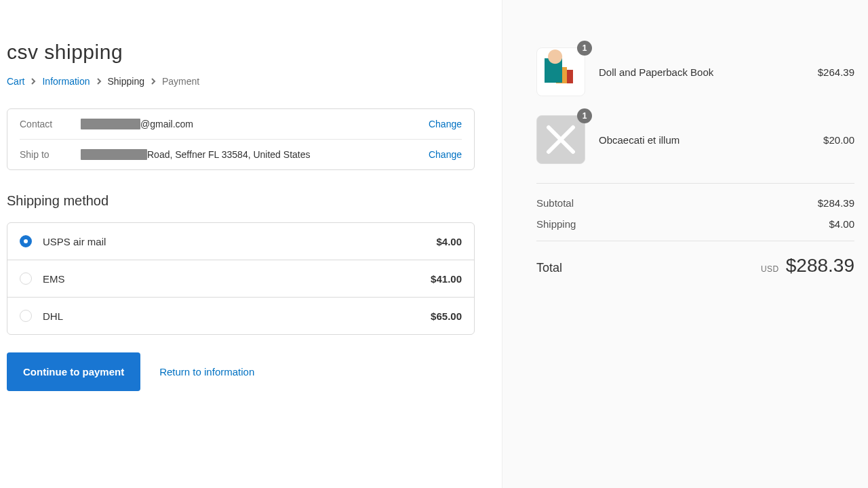 Image resolution: width=868 pixels, height=488 pixels. Describe the element at coordinates (821, 266) in the screenshot. I see `total-value: $288.39` at that location.